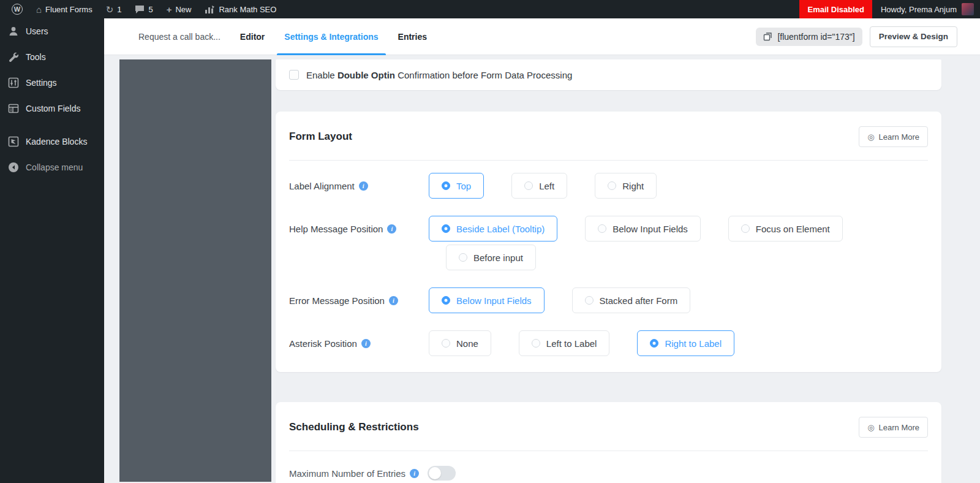 This screenshot has width=980, height=483. Describe the element at coordinates (626, 186) in the screenshot. I see `option-right: Right` at that location.